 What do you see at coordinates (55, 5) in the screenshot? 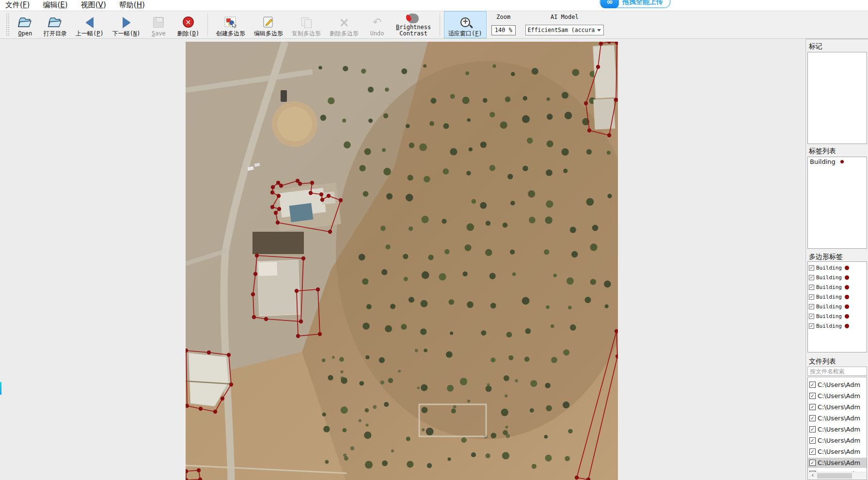
I see `menu-edit: 编辑(E)` at bounding box center [55, 5].